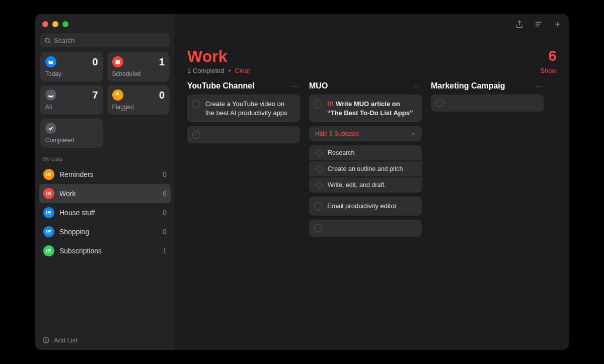  Describe the element at coordinates (67, 194) in the screenshot. I see `sidebar-item-label: Work` at that location.